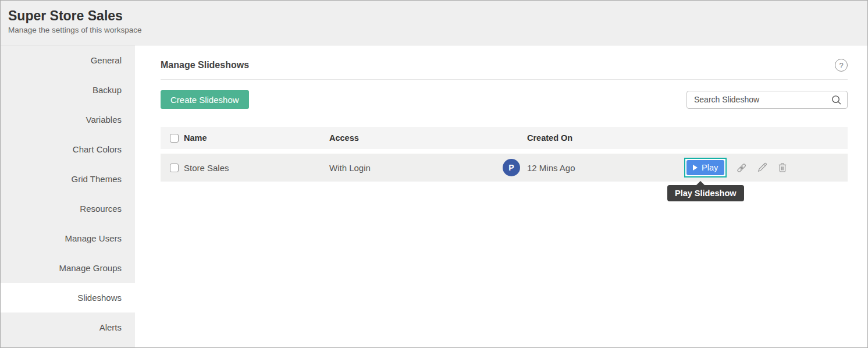 Image resolution: width=868 pixels, height=348 pixels. I want to click on row-checkbox, so click(175, 168).